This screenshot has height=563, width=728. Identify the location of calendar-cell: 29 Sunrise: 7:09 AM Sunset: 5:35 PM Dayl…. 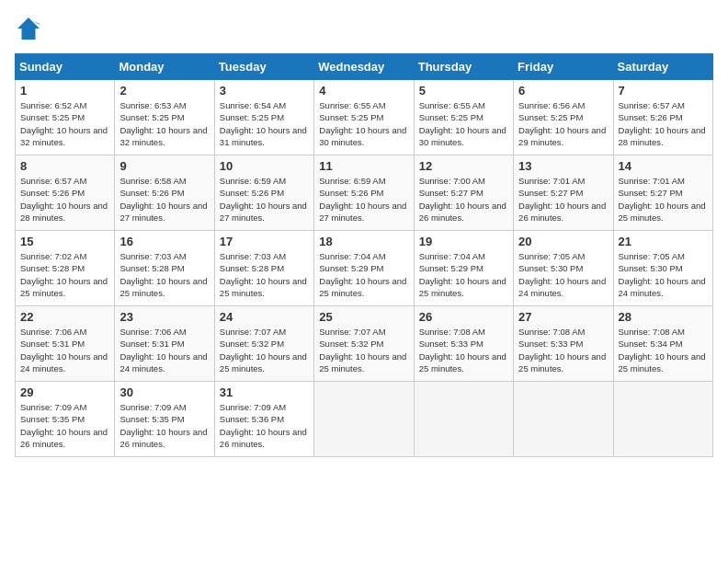
(65, 419).